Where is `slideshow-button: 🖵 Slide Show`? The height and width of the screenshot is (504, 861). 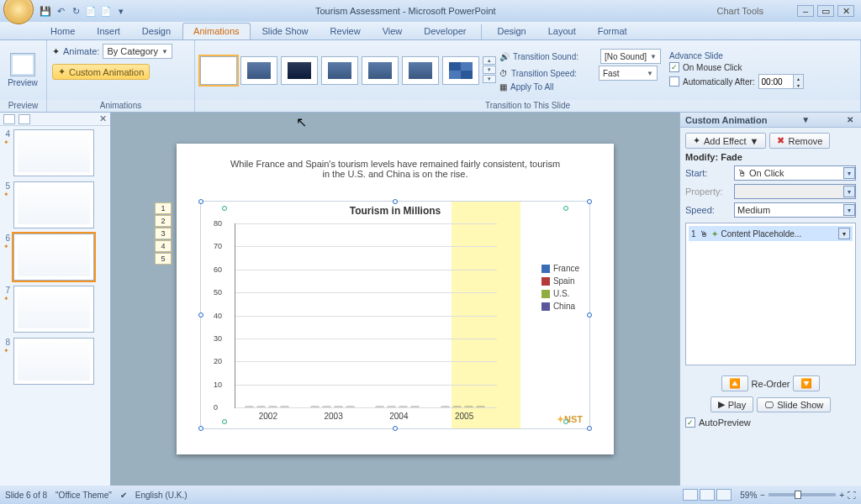
slideshow-button: 🖵 Slide Show is located at coordinates (794, 405).